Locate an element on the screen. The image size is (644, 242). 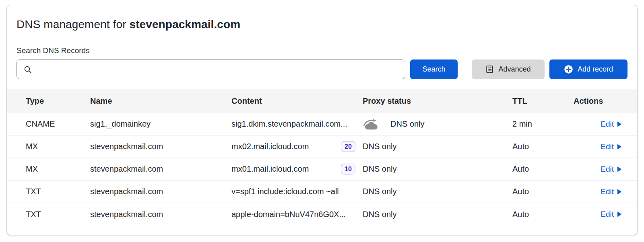
search-input is located at coordinates (219, 69).